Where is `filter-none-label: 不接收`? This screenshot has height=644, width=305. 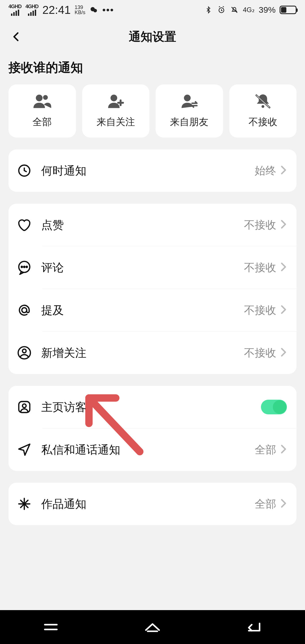 filter-none-label: 不接收 is located at coordinates (263, 122).